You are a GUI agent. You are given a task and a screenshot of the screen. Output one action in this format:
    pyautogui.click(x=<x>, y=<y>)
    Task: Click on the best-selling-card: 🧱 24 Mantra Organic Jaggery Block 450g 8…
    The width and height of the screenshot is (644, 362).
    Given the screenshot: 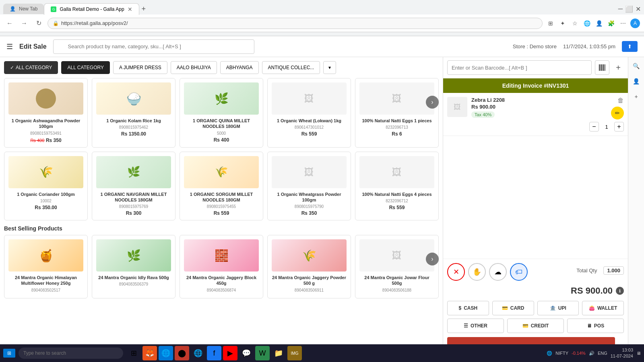 What is the action you would take?
    pyautogui.click(x=221, y=267)
    